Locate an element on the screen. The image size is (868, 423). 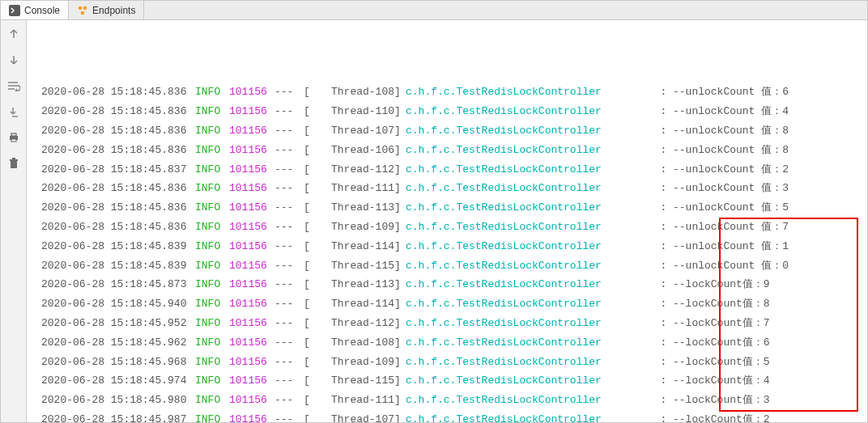
print-button is located at coordinates (14, 137).